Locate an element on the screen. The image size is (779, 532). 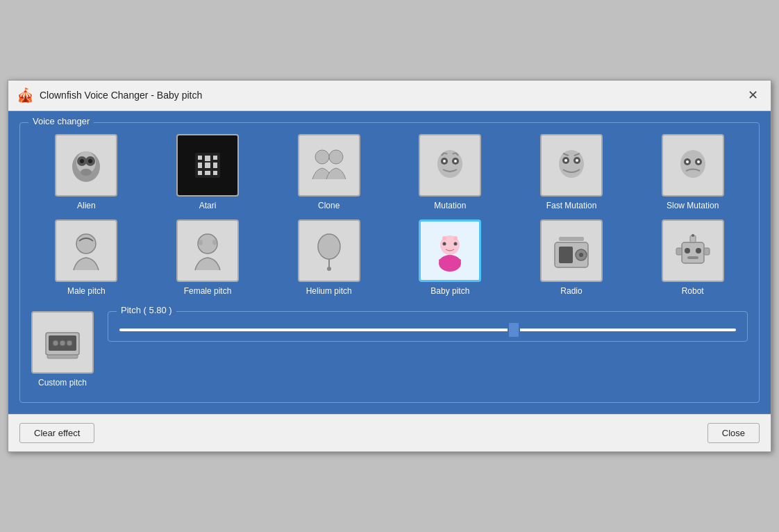
voice-icon-box-mutation is located at coordinates (450, 165).